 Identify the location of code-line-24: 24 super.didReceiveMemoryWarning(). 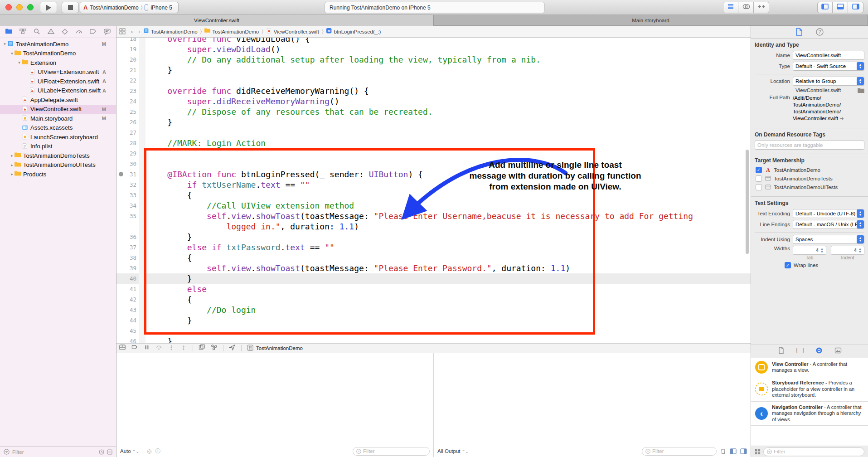
(433, 102).